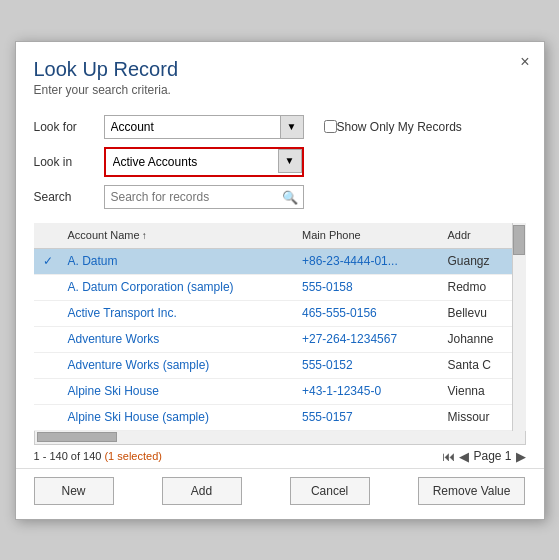  What do you see at coordinates (448, 456) in the screenshot?
I see `first-page-button: ⏮` at bounding box center [448, 456].